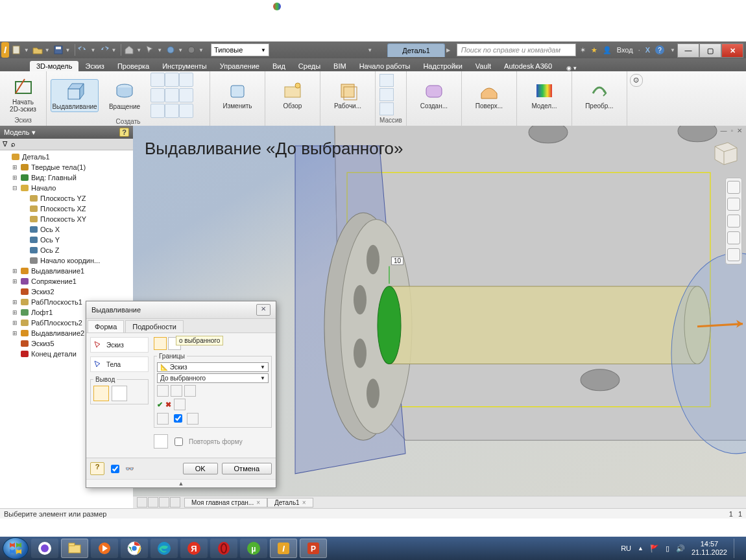  Describe the element at coordinates (104, 50) in the screenshot. I see `redo-icon` at that location.